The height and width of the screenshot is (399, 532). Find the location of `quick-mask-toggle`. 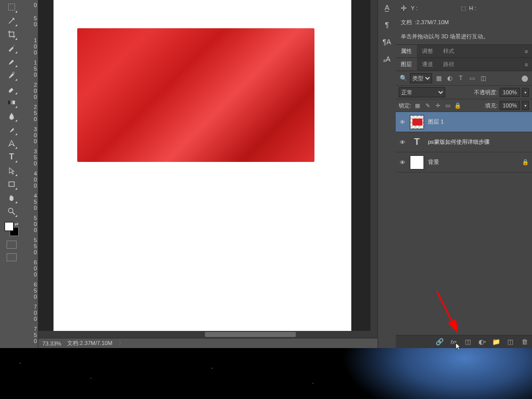

quick-mask-toggle is located at coordinates (12, 245).